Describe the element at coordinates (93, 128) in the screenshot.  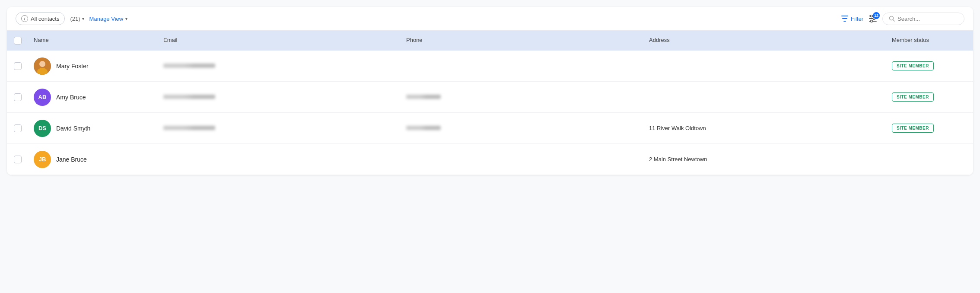
I see `row-name-cell: DS David Smyth` at that location.